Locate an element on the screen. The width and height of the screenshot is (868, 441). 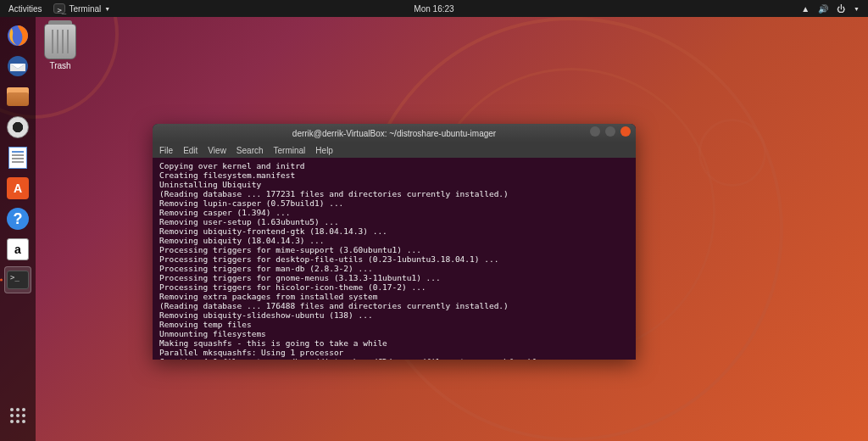
dock-terminal is located at coordinates (18, 280).